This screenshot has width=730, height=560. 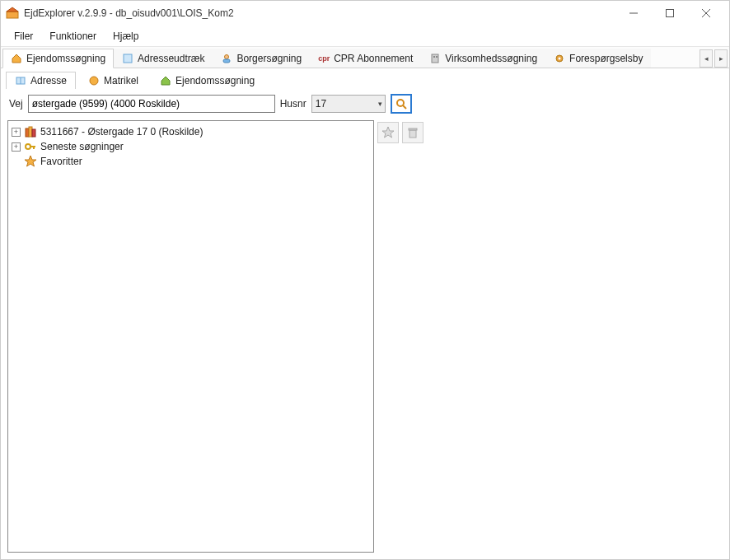 What do you see at coordinates (30, 132) in the screenshot?
I see `books-icon` at bounding box center [30, 132].